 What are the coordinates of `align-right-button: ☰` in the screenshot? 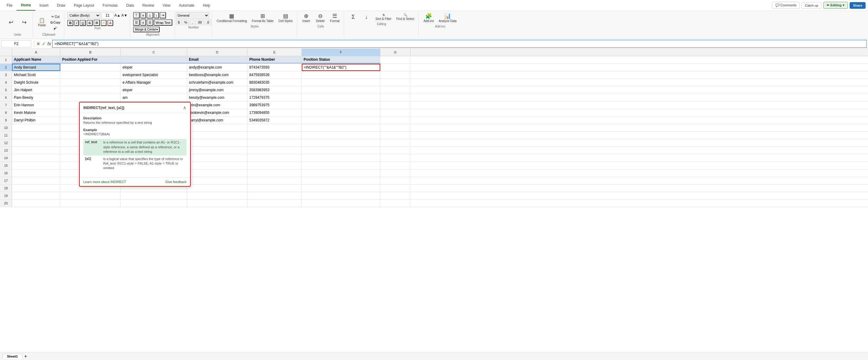 It's located at (150, 22).